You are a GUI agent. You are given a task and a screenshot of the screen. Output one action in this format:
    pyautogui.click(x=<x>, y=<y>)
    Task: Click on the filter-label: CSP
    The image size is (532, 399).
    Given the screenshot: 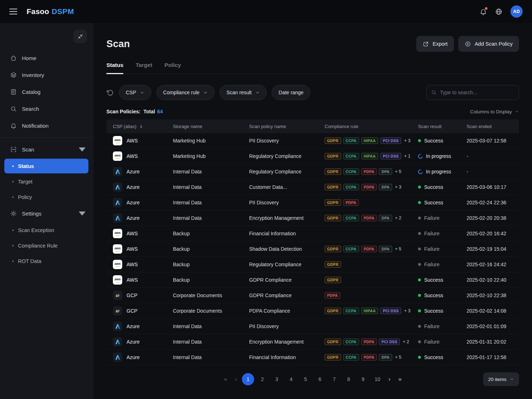 What is the action you would take?
    pyautogui.click(x=131, y=92)
    